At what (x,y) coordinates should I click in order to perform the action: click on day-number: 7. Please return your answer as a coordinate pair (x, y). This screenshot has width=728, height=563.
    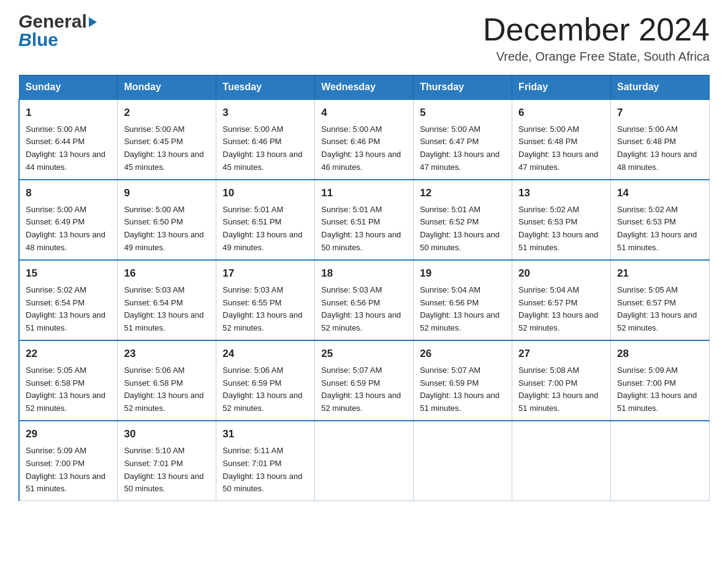
    Looking at the image, I should click on (660, 113).